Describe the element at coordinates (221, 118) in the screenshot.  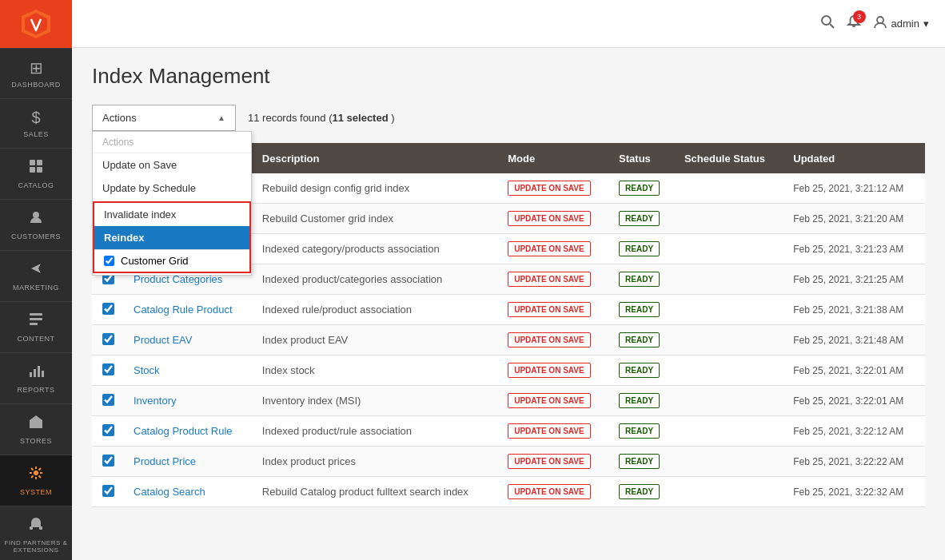
I see `actions-arrow-icon: ▲` at that location.